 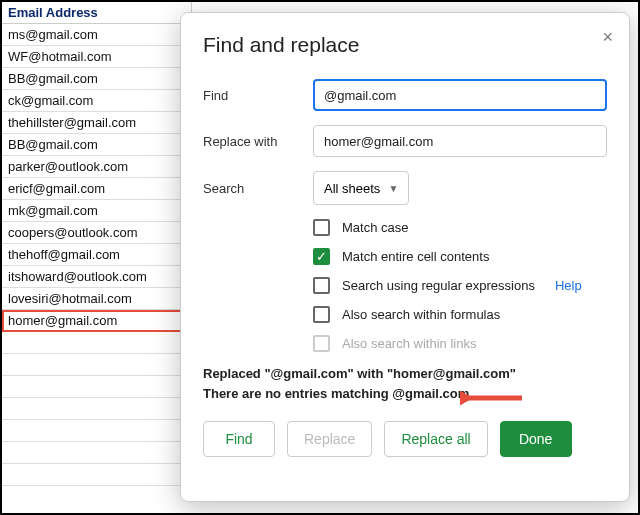 I want to click on search-scope-dropdown: All sheets ▼, so click(x=361, y=188).